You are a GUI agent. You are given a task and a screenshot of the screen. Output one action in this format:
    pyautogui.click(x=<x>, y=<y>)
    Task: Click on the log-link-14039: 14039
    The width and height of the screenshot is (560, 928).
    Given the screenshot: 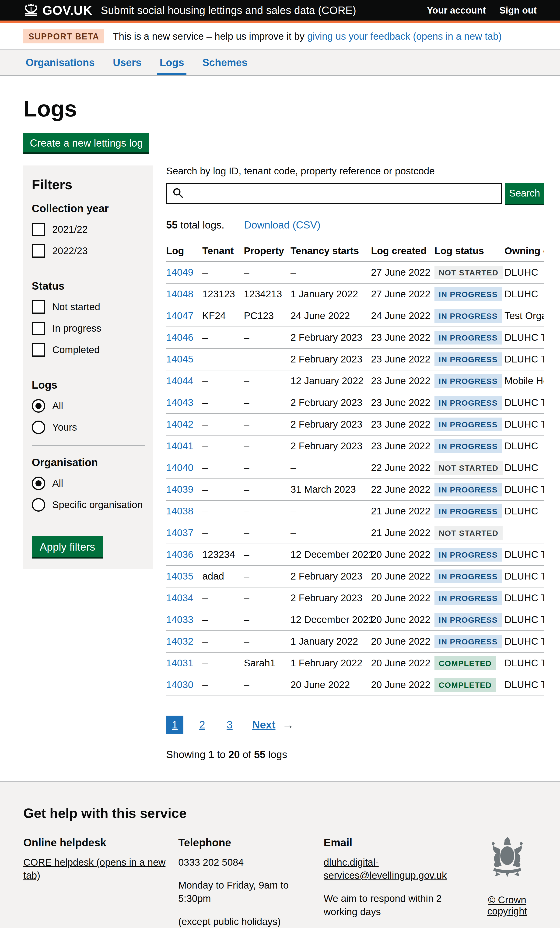 What is the action you would take?
    pyautogui.click(x=180, y=490)
    